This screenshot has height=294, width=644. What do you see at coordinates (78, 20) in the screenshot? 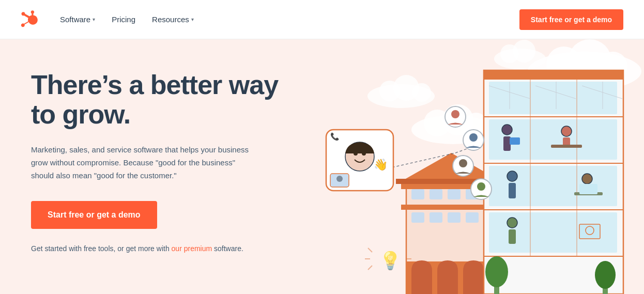
I see `software-nav-item: Software ▾` at bounding box center [78, 20].